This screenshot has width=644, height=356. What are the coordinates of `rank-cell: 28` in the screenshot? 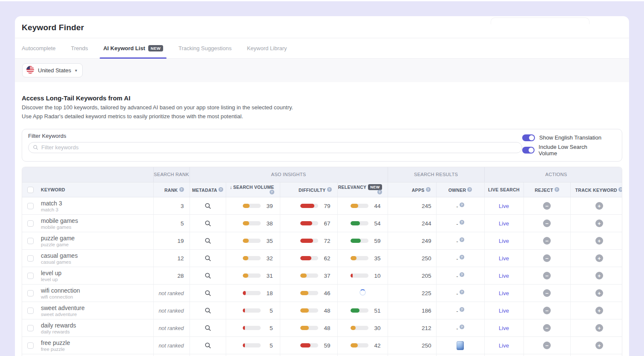 It's located at (171, 276).